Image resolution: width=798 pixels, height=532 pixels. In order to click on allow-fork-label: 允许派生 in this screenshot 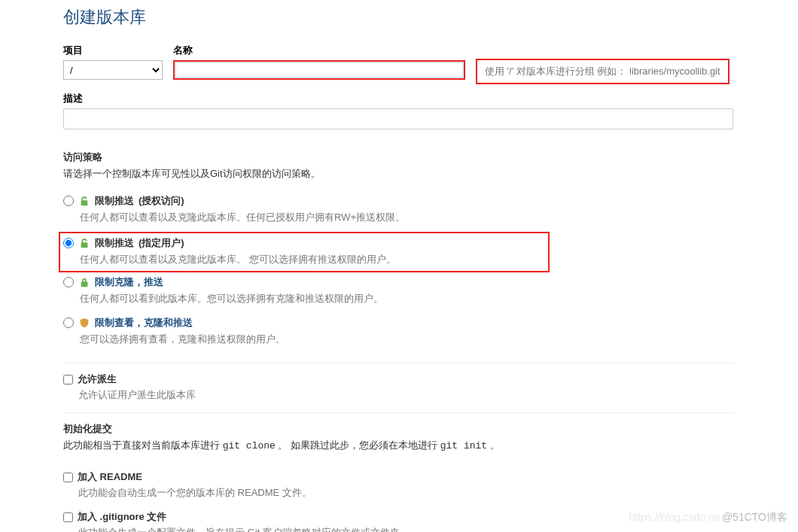, I will do `click(97, 379)`.